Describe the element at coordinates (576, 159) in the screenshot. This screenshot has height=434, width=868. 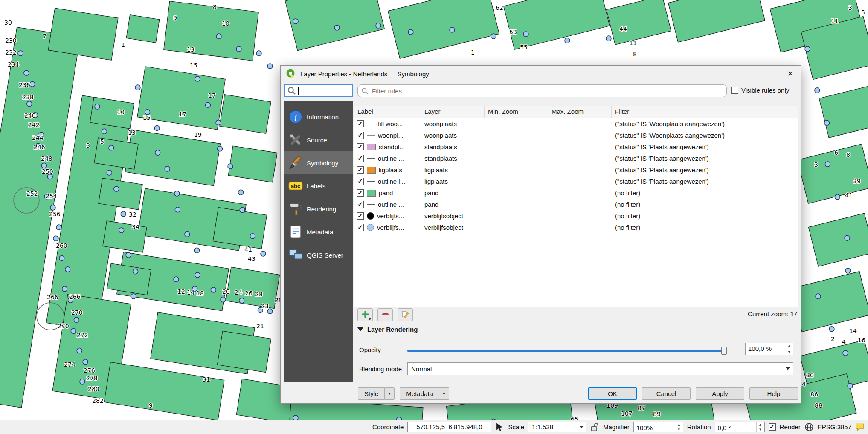
I see `rule-row: outline ...standplaats("status" IS 'Plaa…` at that location.